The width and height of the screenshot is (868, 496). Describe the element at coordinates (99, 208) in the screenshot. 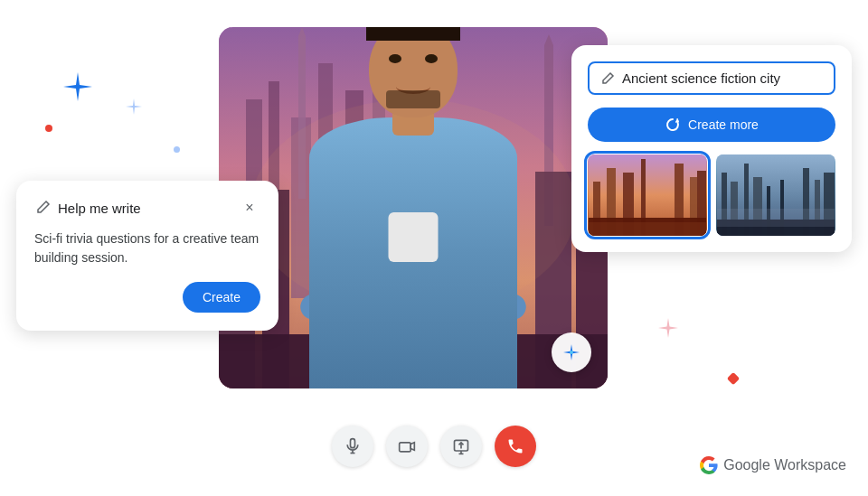

I see `help-write-title: Help me write` at that location.